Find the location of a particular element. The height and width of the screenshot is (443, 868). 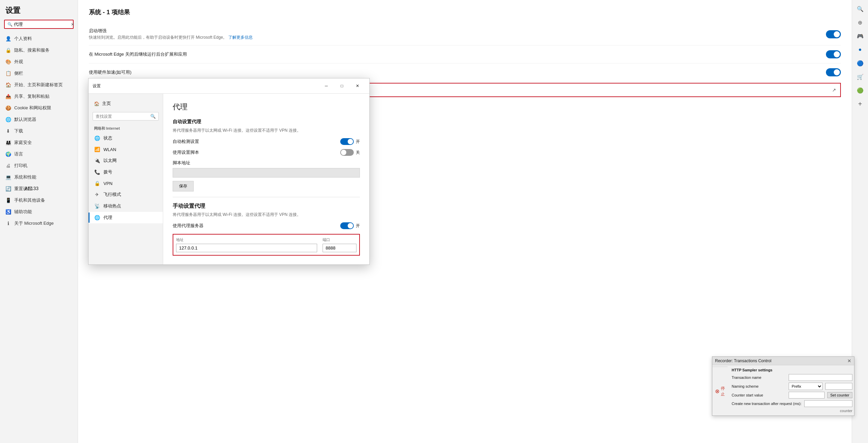

counter-start-label: Counter start value is located at coordinates (759, 395).